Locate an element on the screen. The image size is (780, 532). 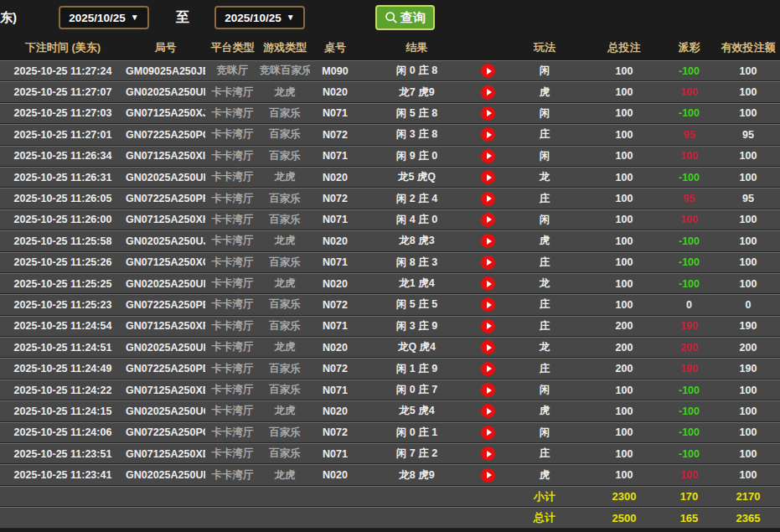
table-row: 2025-10-25 11:27:24 GM09025A250JB 竞咪厅 竞咪… is located at coordinates (390, 70).